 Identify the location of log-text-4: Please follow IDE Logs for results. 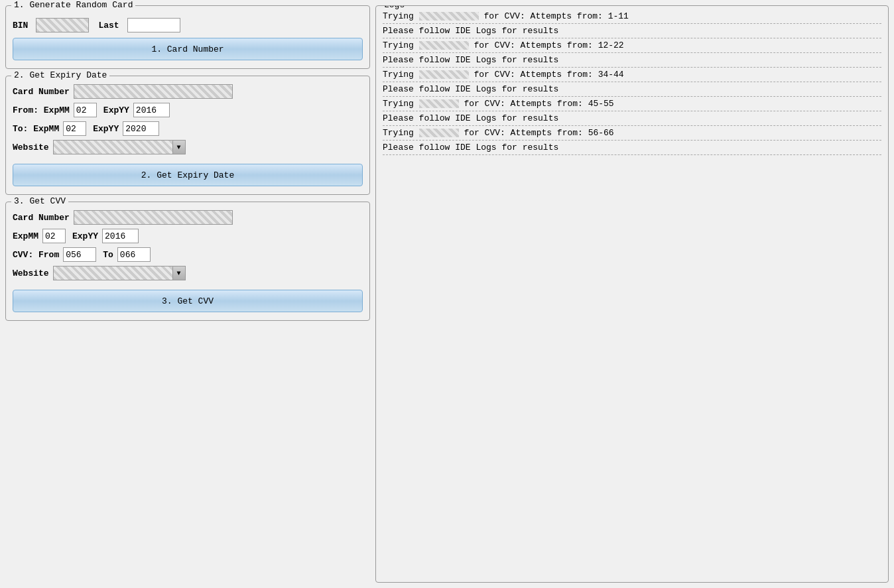
(471, 60).